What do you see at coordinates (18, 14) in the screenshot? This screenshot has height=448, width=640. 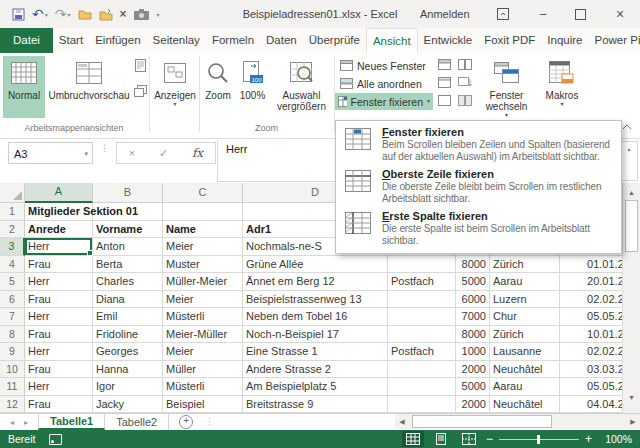 I see `save-icon` at bounding box center [18, 14].